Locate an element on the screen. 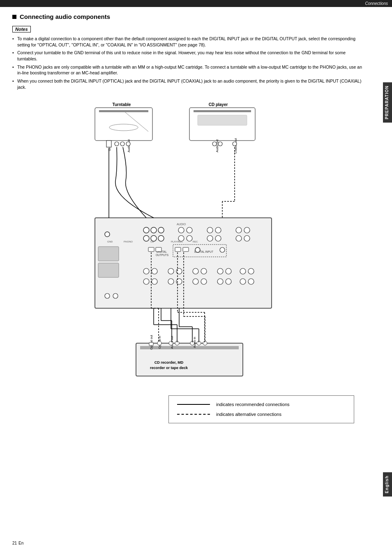 The image size is (392, 554). notes-label: Notes is located at coordinates (21, 29).